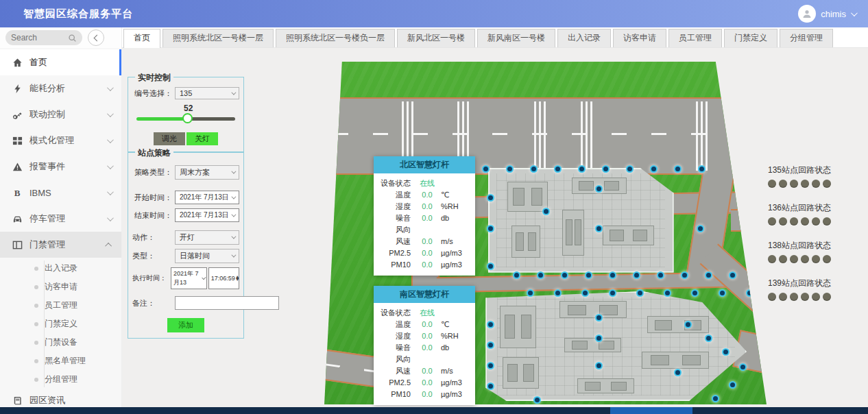  What do you see at coordinates (436, 38) in the screenshot?
I see `tab-3: 新风北区一号楼` at bounding box center [436, 38].